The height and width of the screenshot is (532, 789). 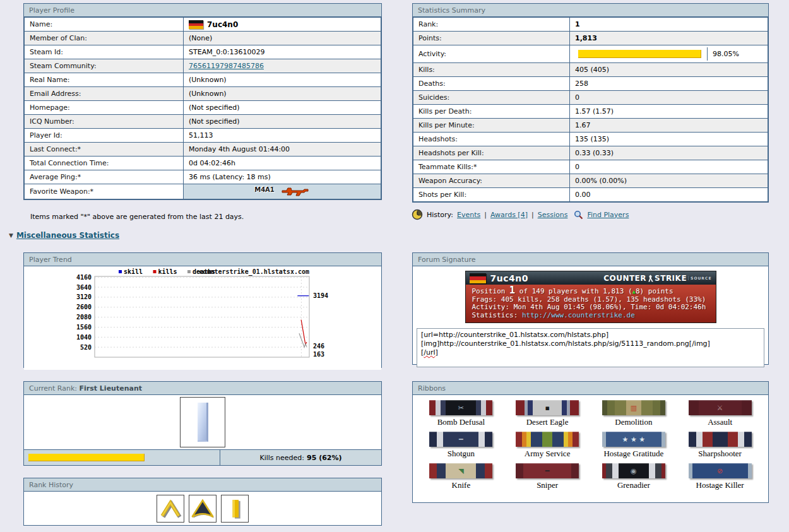 I want to click on row-value: Monday 4th August 01:44:00, so click(x=283, y=150).